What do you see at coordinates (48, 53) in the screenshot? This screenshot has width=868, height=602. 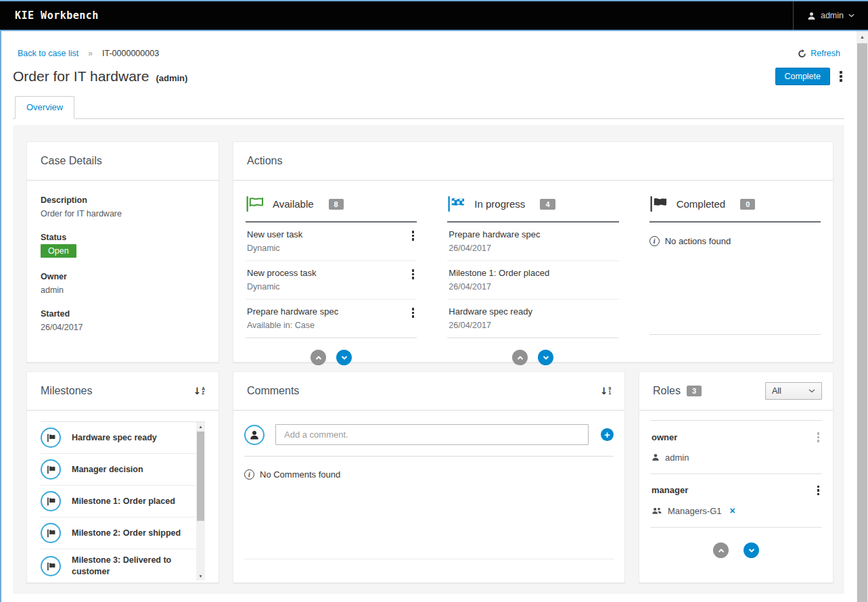 I see `back-to-case-list-link: Back to case list` at bounding box center [48, 53].